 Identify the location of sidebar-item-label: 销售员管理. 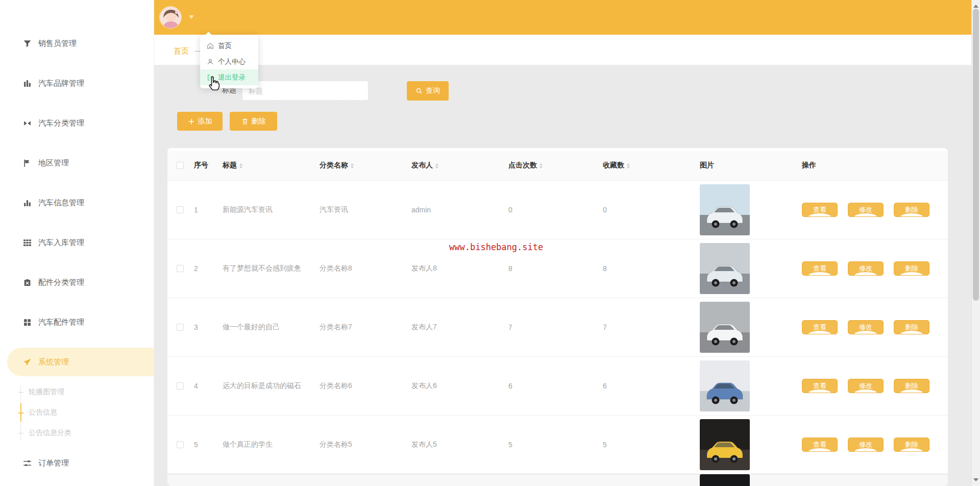
(57, 44).